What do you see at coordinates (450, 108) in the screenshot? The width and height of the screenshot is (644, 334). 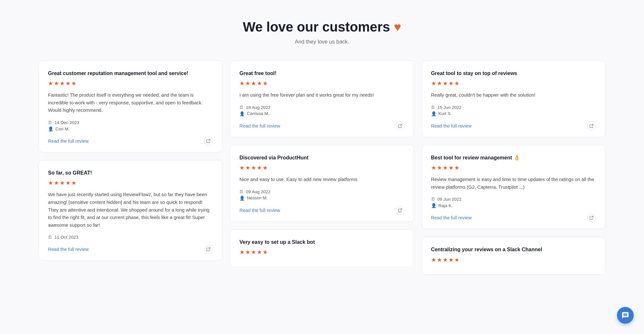 I see `review-date-text-r6: 15 Jun 2022` at bounding box center [450, 108].